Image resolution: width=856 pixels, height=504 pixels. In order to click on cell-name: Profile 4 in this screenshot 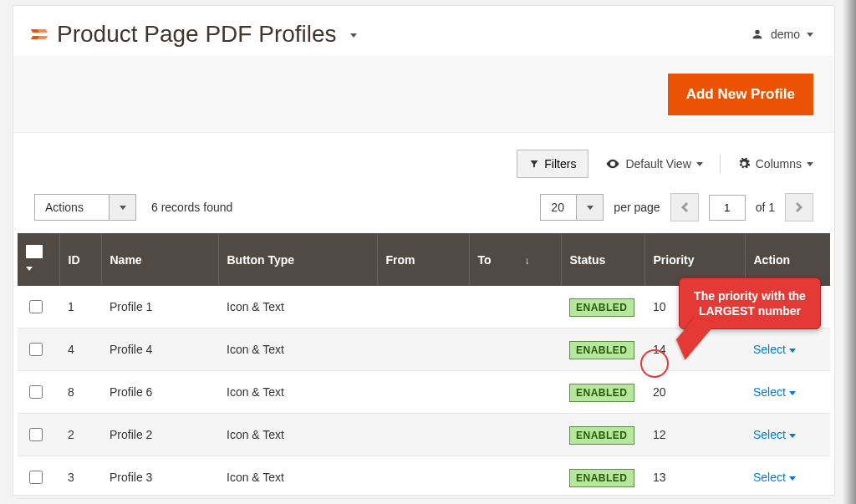, I will do `click(160, 349)`.